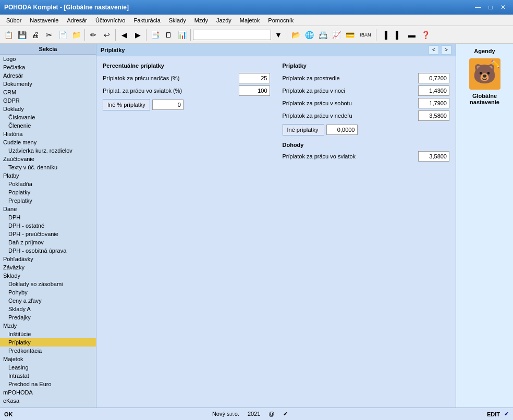  I want to click on sidebar-item-leasing: Leasing, so click(48, 367).